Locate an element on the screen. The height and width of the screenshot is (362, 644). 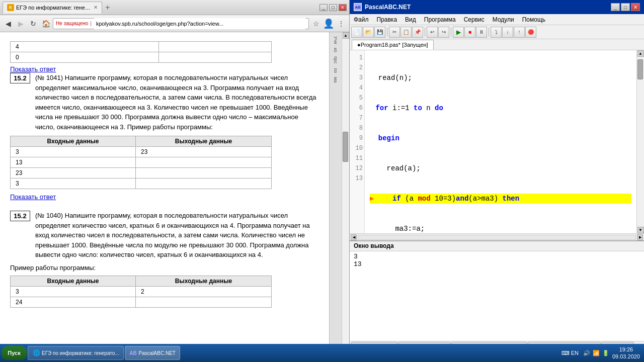
editor-scroll-thumb is located at coordinates (640, 69).